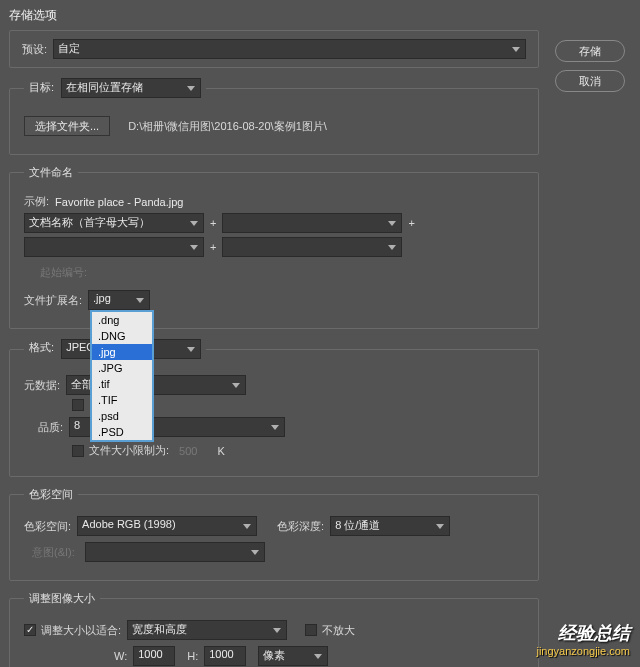  Describe the element at coordinates (48, 526) in the screenshot. I see `colorspace-label: 色彩空间:` at that location.